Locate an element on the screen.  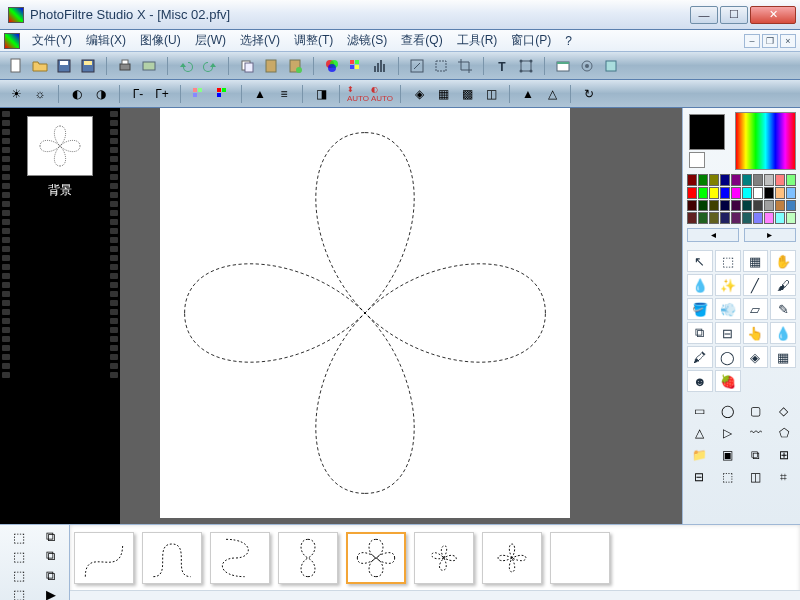
hand-tool: ✋ is located at coordinates (783, 261).